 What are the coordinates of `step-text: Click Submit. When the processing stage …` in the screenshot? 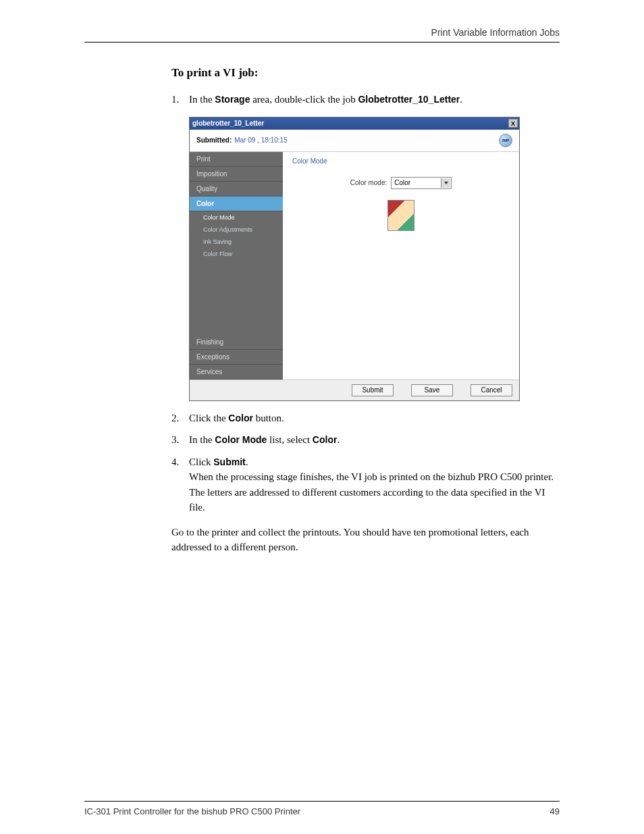 It's located at (374, 485).